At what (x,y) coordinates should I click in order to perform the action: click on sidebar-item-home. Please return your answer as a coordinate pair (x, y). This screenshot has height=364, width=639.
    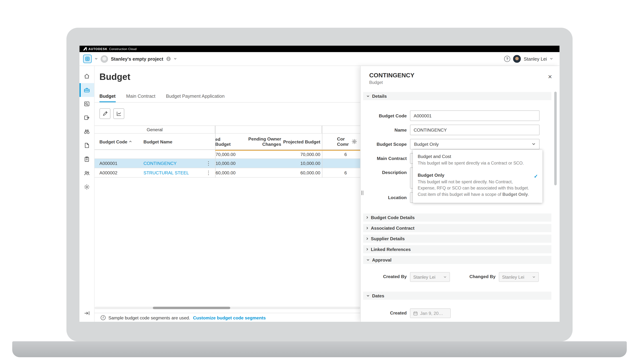
    Looking at the image, I should click on (87, 76).